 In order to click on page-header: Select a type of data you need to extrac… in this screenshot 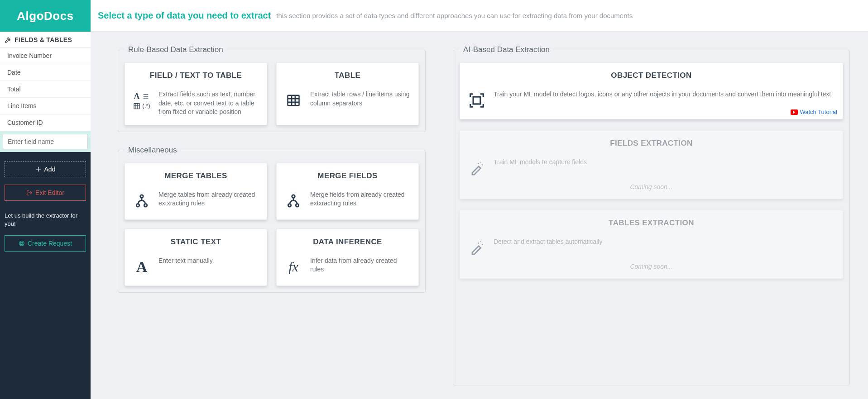, I will do `click(479, 16)`.